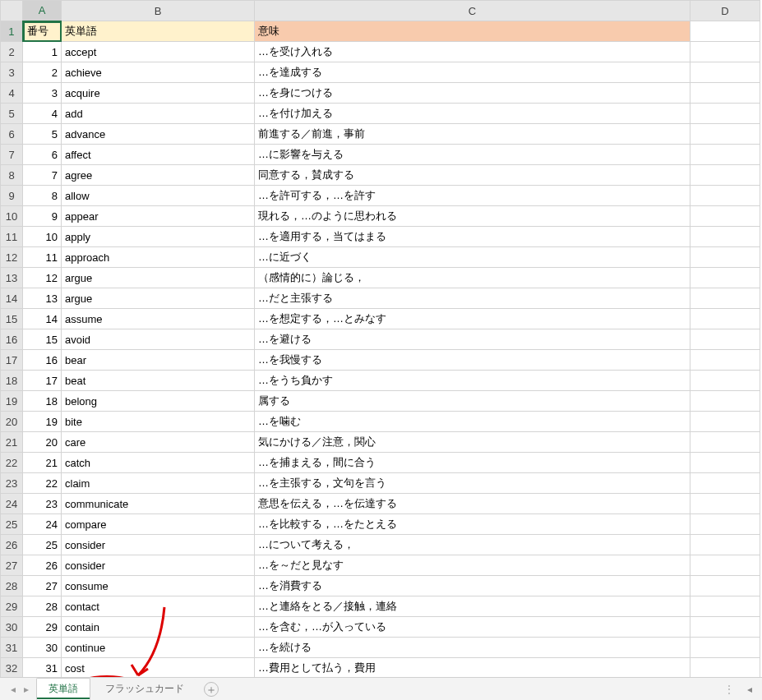 This screenshot has height=700, width=762. I want to click on column-header-A: A, so click(43, 12).